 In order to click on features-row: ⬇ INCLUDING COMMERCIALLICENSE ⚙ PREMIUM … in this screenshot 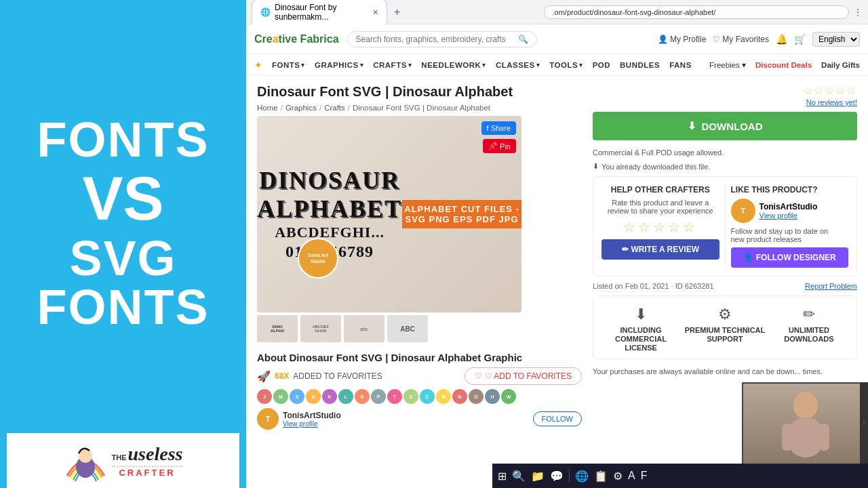, I will do `click(725, 327)`.